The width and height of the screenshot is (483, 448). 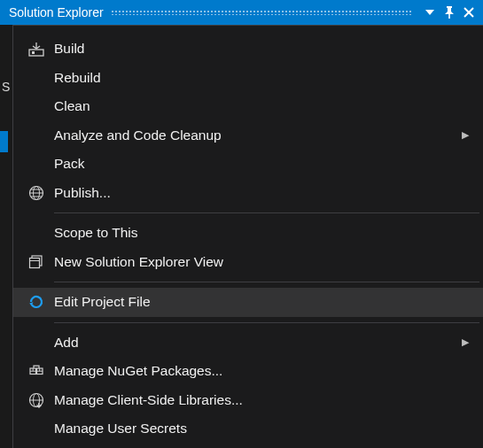 I want to click on solution-explorer-titlebar: Solution Explorer, so click(x=241, y=12).